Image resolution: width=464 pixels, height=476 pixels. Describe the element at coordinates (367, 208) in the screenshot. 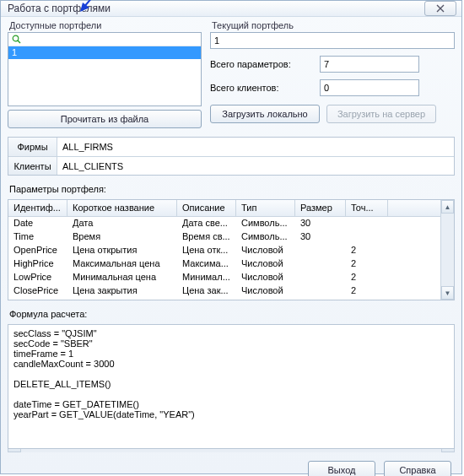

I see `col-prec: Точ...` at that location.